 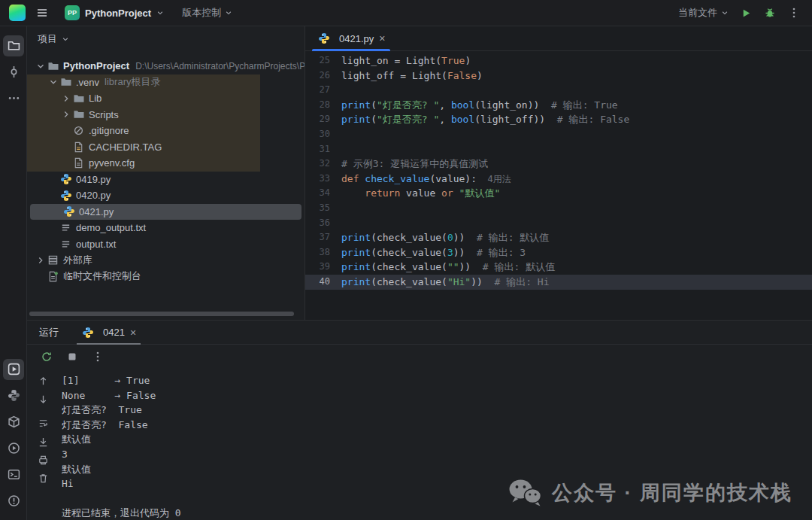 What do you see at coordinates (559, 179) in the screenshot?
I see `code-line-33: 33def check_value(value): 4用法` at bounding box center [559, 179].